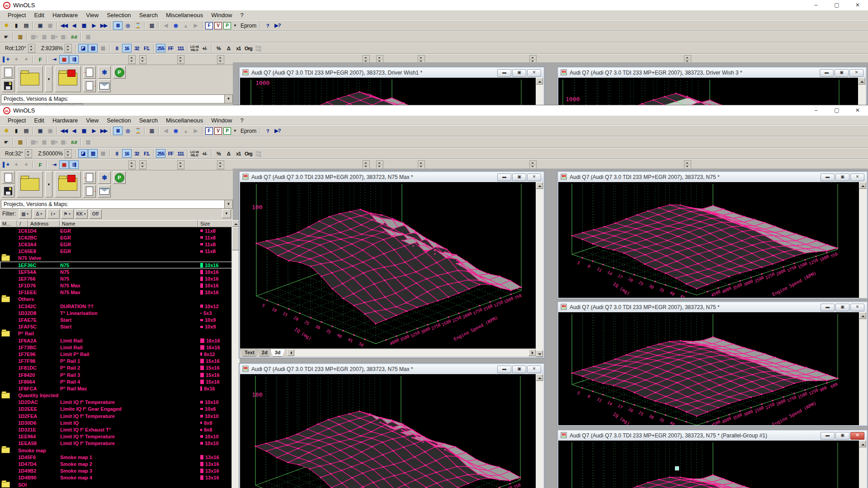 This screenshot has width=868, height=488. Describe the element at coordinates (104, 178) in the screenshot. I see `map-wizard-button: ✱` at that location.